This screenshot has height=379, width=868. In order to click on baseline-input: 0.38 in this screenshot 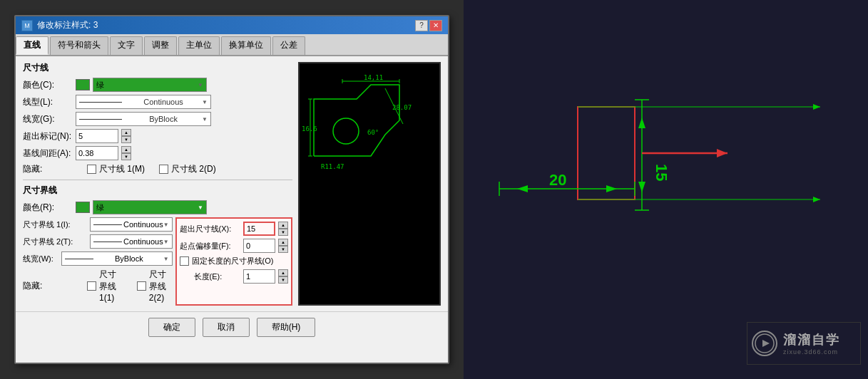, I will do `click(97, 153)`.